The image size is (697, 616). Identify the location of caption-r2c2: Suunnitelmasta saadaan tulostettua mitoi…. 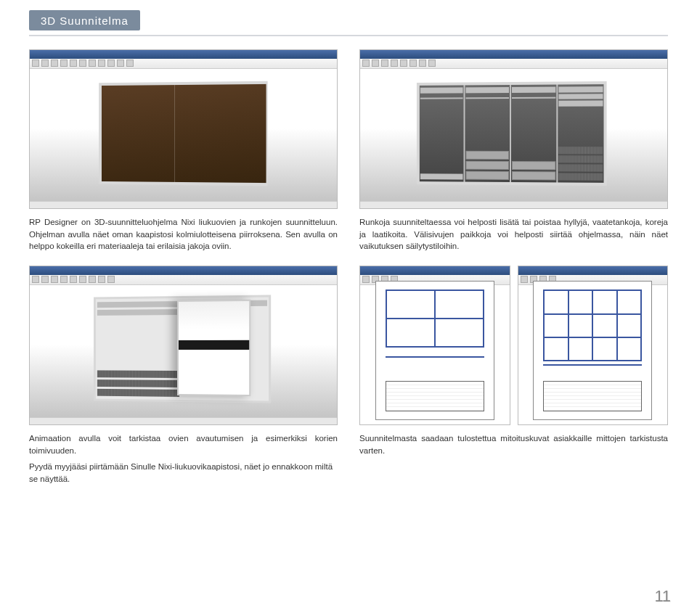
(514, 444).